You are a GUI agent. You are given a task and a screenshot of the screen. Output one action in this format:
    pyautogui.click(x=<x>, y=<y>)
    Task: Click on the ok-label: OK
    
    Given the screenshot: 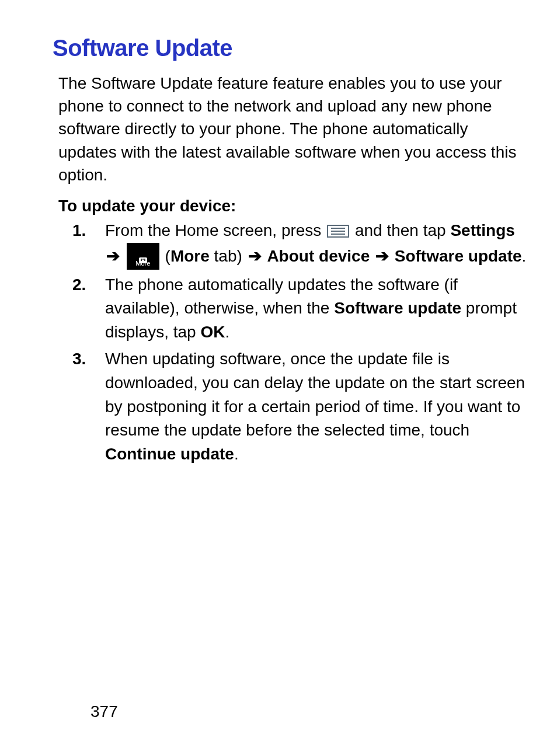 What is the action you would take?
    pyautogui.click(x=213, y=332)
    